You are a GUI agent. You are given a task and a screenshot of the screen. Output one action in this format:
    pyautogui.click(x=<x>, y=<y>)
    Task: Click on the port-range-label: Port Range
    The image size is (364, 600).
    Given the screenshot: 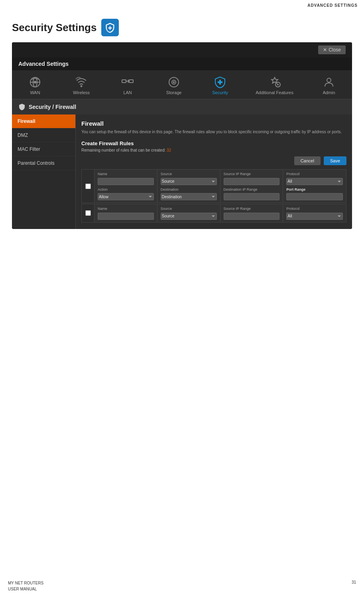 What is the action you would take?
    pyautogui.click(x=315, y=189)
    